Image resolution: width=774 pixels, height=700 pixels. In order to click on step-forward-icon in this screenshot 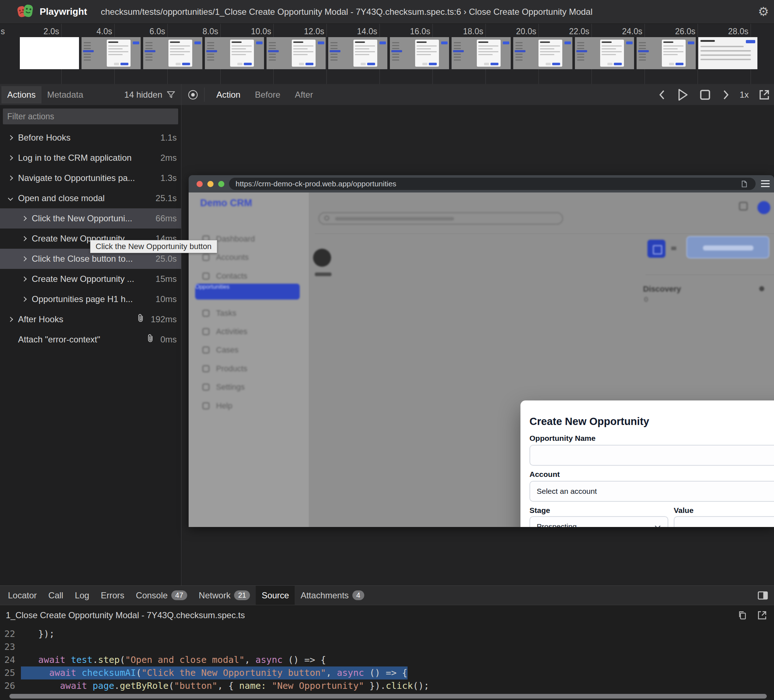, I will do `click(726, 95)`.